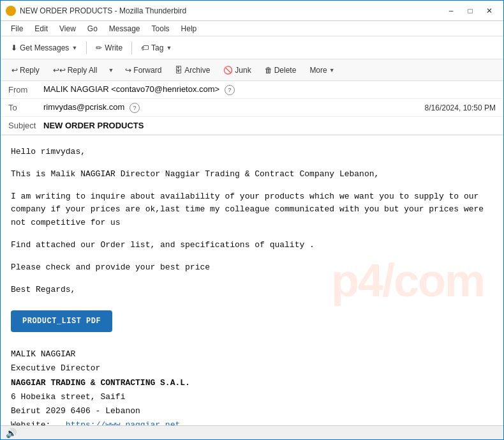 Image resolution: width=504 pixels, height=440 pixels. I want to click on subject-value: NEW ORDER PRODUCTS, so click(269, 125).